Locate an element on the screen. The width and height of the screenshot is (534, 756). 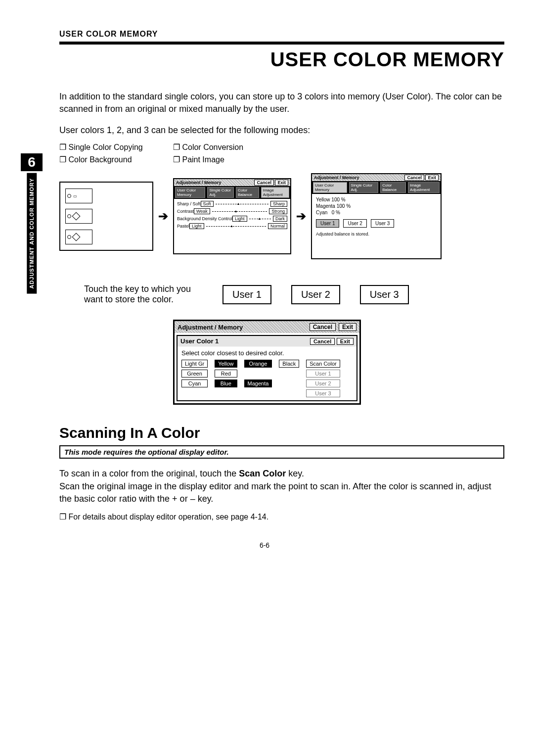
value-name: Magenta is located at coordinates (325, 206).